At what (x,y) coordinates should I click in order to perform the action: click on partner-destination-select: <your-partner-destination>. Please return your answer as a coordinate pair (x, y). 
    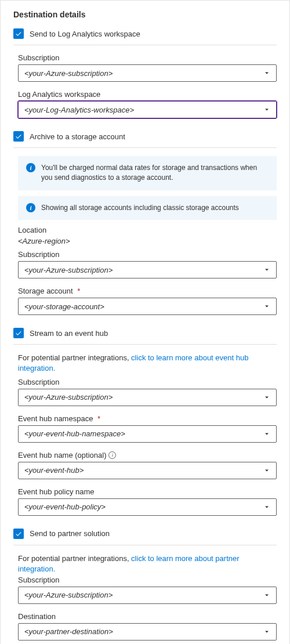
    Looking at the image, I should click on (147, 632).